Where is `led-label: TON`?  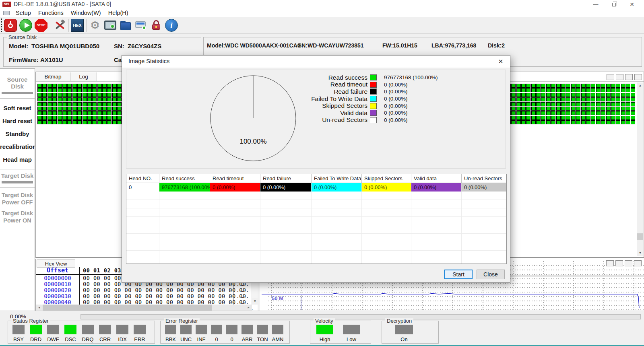 led-label: TON is located at coordinates (262, 340).